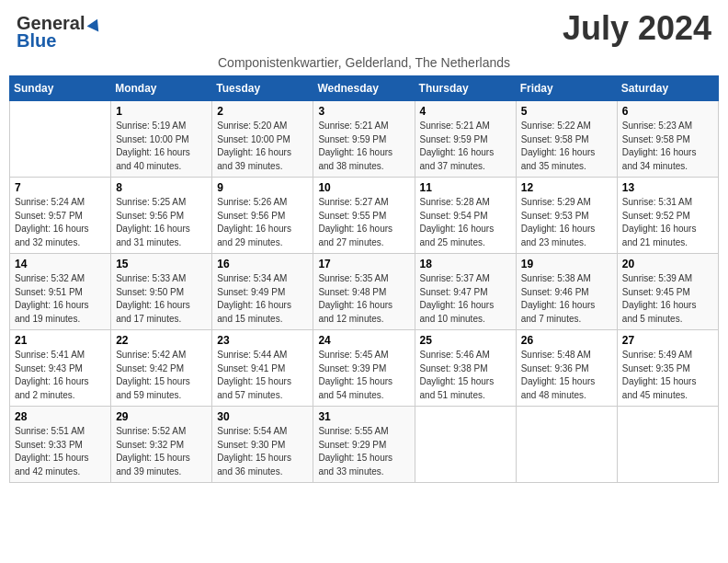  Describe the element at coordinates (162, 445) in the screenshot. I see `calendar-cell: 29Sunrise: 5:52 AMSunset: 9:32 PMDayligh…` at that location.